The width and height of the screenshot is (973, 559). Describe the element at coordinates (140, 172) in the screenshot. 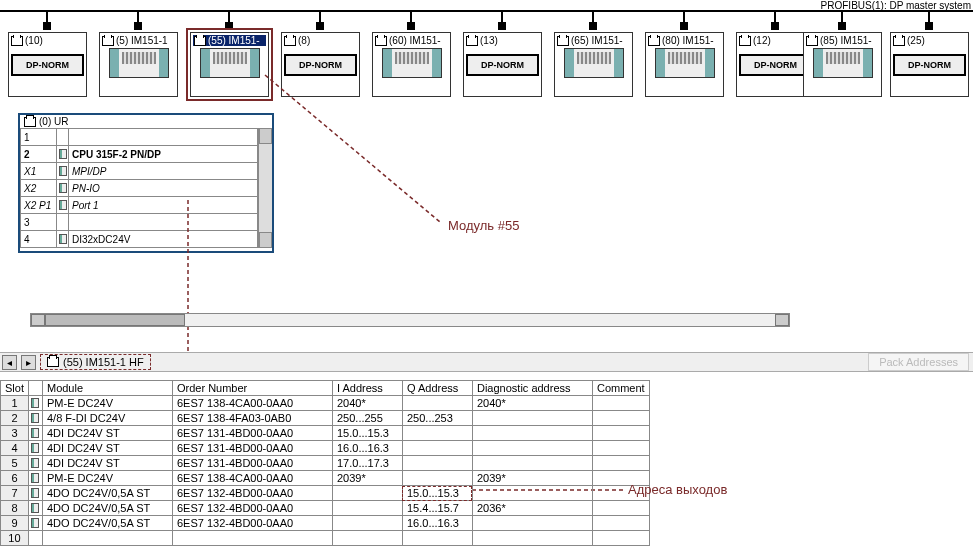

I see `ur-row: X1MPI/DP` at that location.